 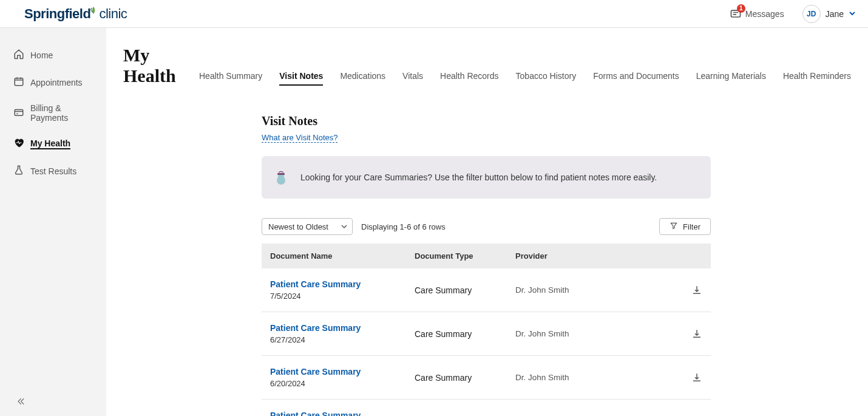 I want to click on tab-visit-notes: Visit Notes, so click(x=301, y=78).